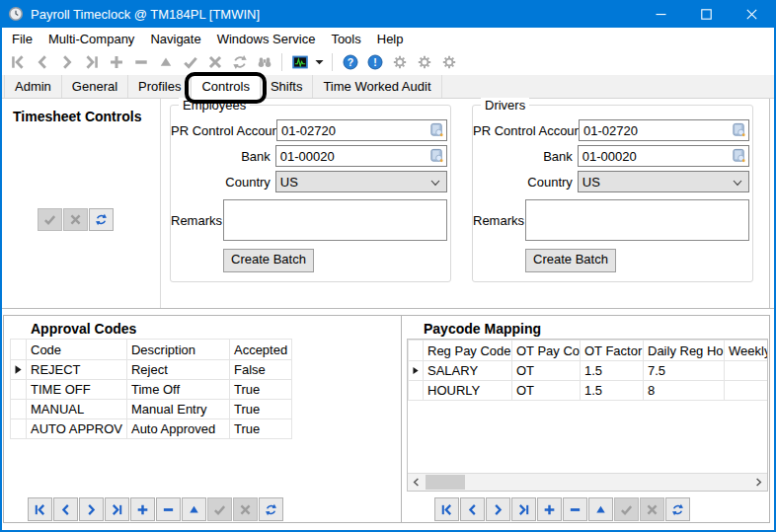 This screenshot has width=776, height=532. What do you see at coordinates (320, 62) in the screenshot?
I see `dropdown-caret-button` at bounding box center [320, 62].